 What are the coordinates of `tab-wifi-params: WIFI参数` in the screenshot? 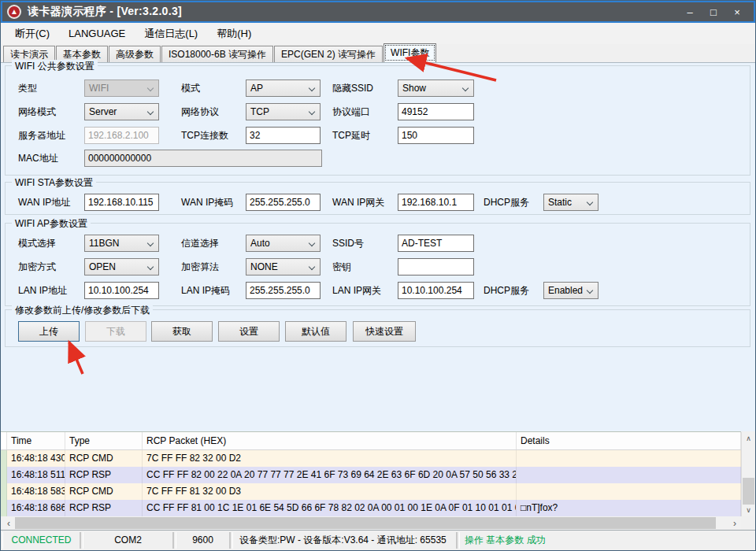 It's located at (410, 53).